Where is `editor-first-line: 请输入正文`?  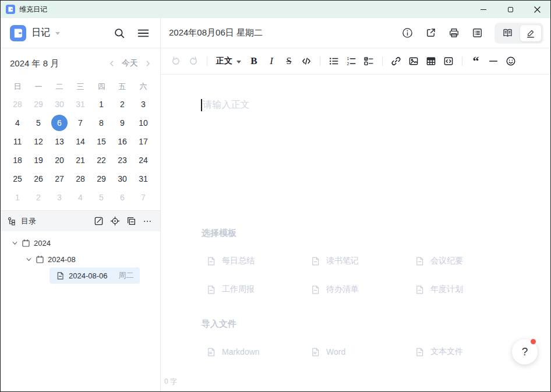 editor-first-line: 请输入正文 is located at coordinates (225, 105).